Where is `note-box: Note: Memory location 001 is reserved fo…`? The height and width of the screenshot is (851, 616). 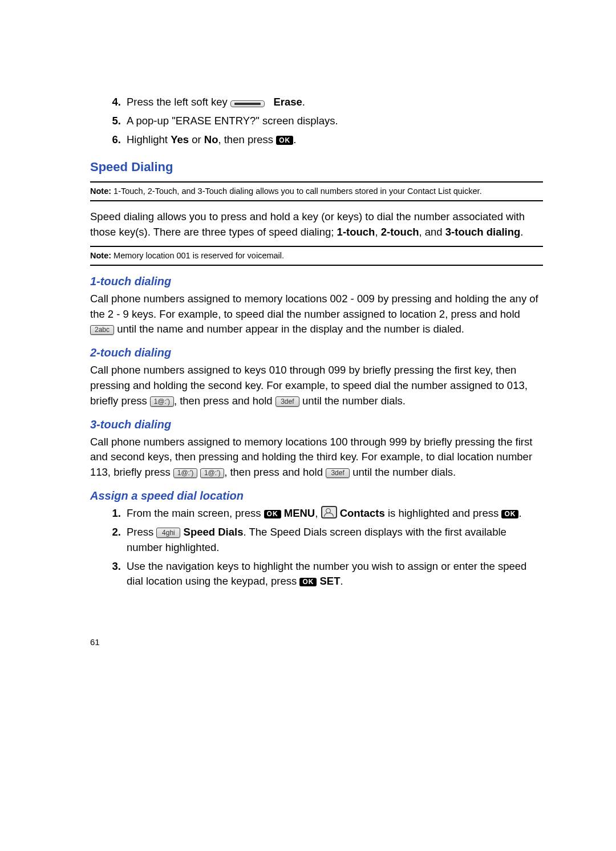
note-box: Note: Memory location 001 is reserved fo… is located at coordinates (317, 256).